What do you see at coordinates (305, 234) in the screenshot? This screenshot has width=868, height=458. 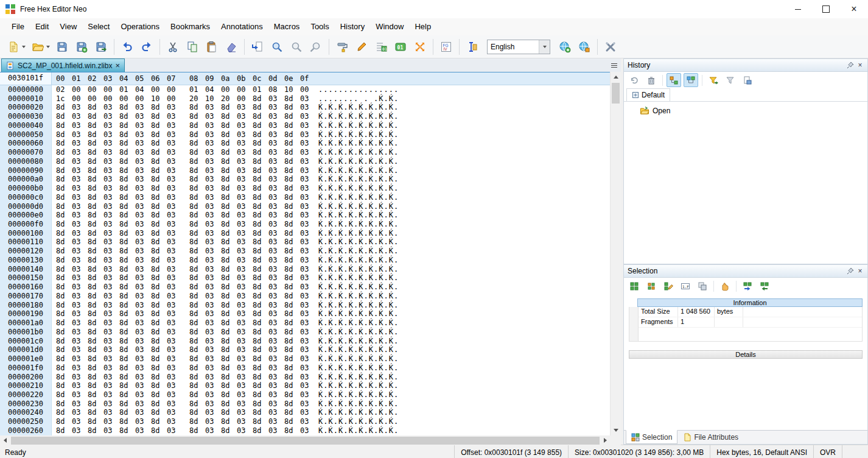 I see `hex-row: 000001008d038d038d038d038d038d038d038d03…` at bounding box center [305, 234].